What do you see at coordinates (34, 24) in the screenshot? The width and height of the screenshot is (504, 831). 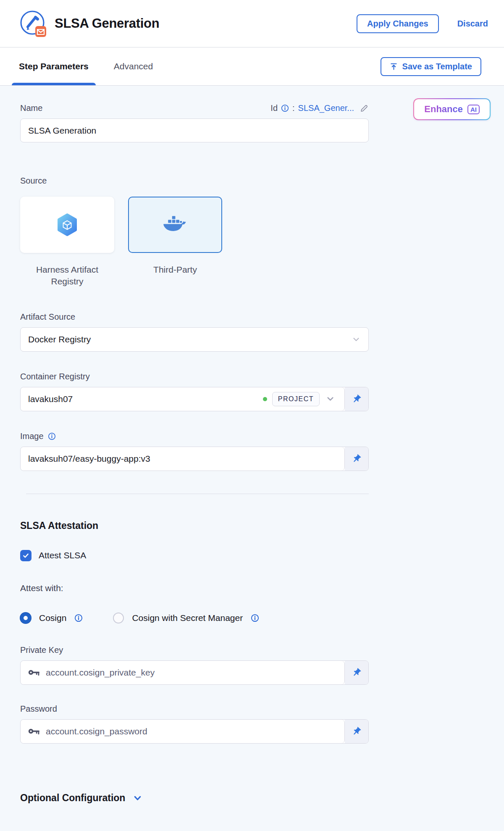 I see `slsa-step-icon` at bounding box center [34, 24].